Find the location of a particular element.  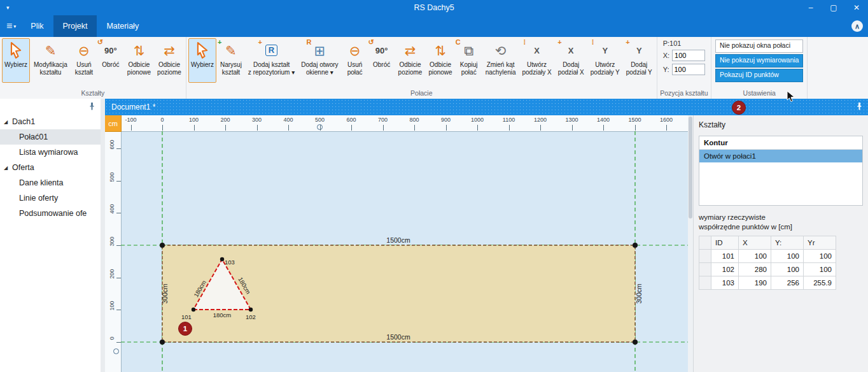

sidebar-item-dane-klienta: Dane klienta is located at coordinates (50, 183).